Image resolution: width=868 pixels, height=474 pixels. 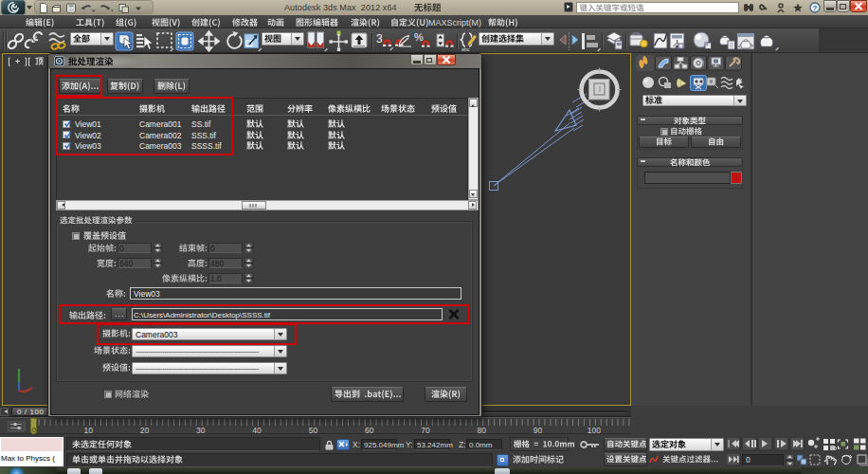 I want to click on svg-text: 10, so click(x=88, y=430).